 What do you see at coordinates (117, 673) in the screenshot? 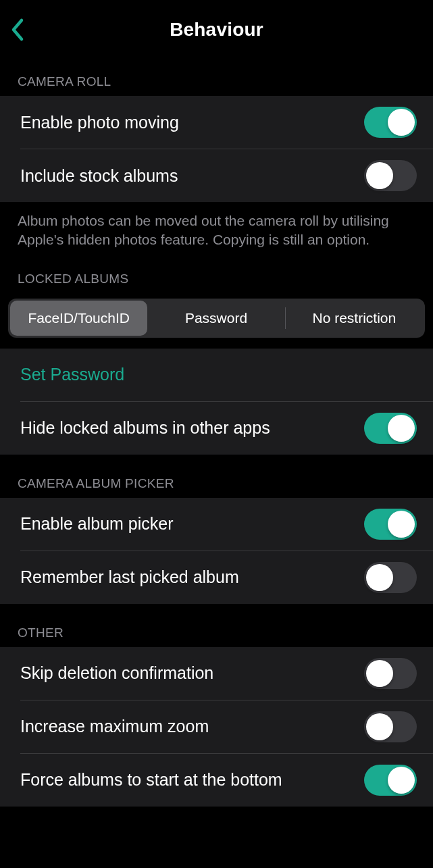
I see `row-label: Skip deletion confirmation` at bounding box center [117, 673].